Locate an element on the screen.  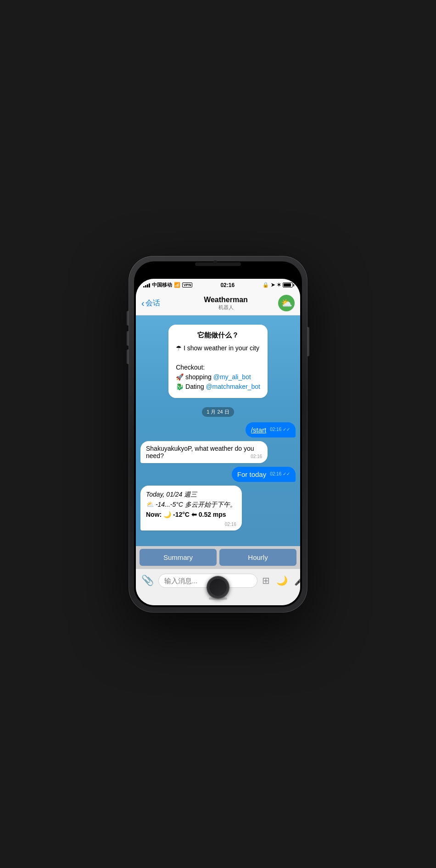
welcome-body: ☂ I show weather in your city Checkout: … is located at coordinates (218, 368).